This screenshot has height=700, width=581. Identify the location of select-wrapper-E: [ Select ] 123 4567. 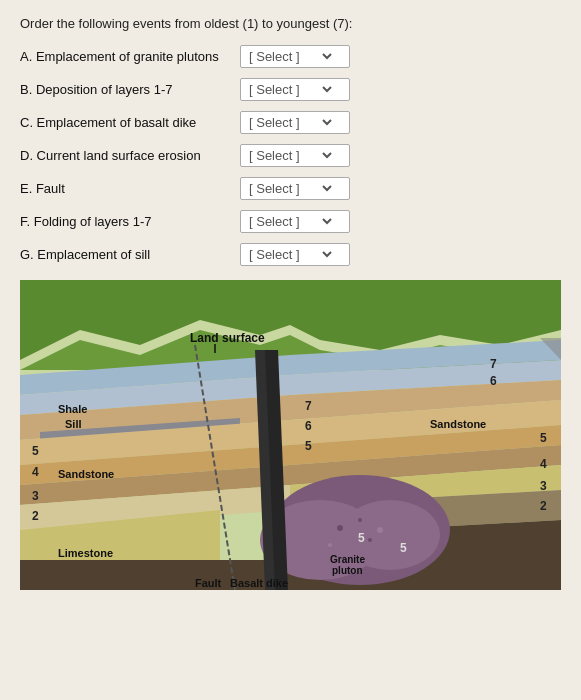
(295, 188).